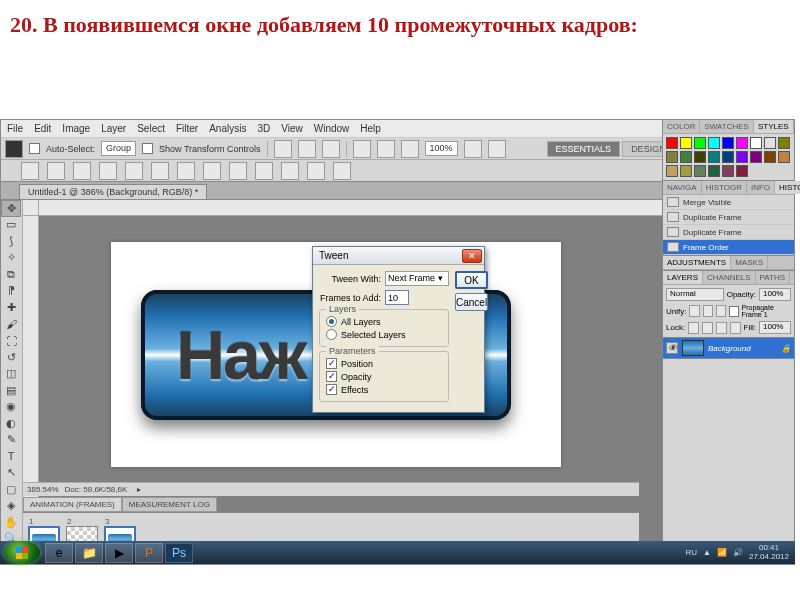 This screenshot has height=600, width=800. I want to click on fill-value: 100%, so click(775, 328).